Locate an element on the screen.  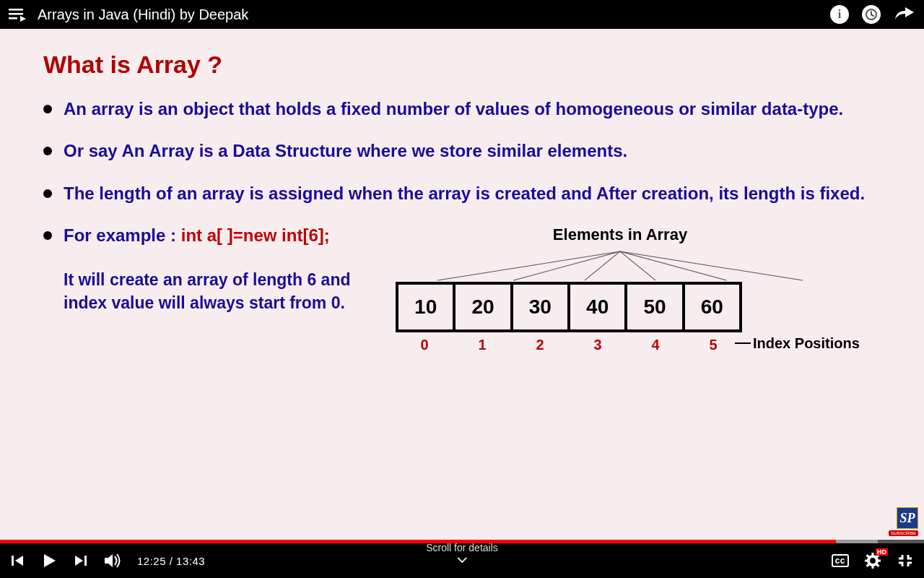
index-value: 0 is located at coordinates (424, 344).